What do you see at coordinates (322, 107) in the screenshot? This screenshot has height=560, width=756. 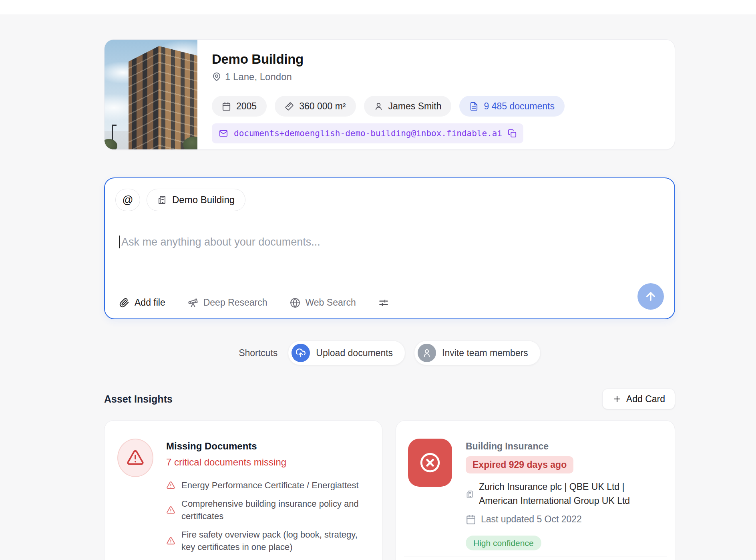 I see `area-label: 360 000 m²` at bounding box center [322, 107].